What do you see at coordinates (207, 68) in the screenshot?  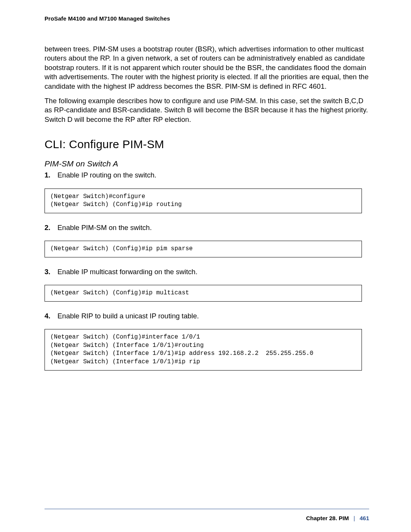 I see `intro-paragraph-1: between trees. PIM-SM uses a bootstrap r…` at bounding box center [207, 68].